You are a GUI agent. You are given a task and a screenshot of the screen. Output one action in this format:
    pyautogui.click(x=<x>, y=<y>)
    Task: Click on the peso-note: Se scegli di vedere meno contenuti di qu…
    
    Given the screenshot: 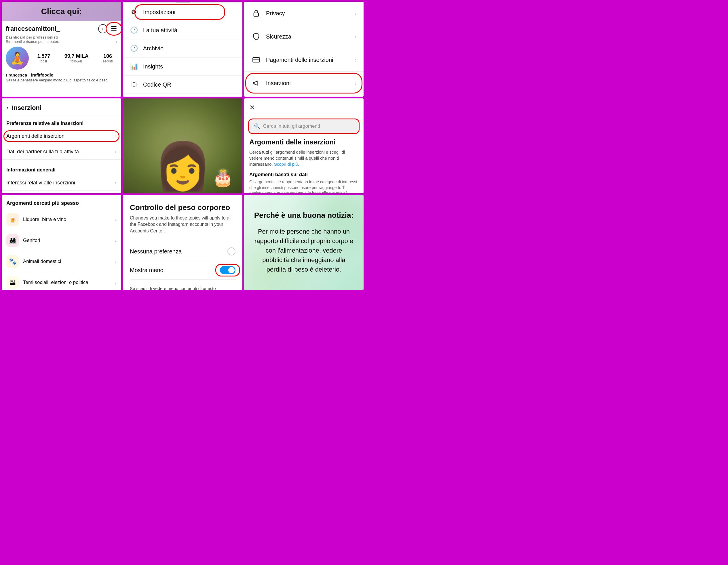 What is the action you would take?
    pyautogui.click(x=183, y=288)
    